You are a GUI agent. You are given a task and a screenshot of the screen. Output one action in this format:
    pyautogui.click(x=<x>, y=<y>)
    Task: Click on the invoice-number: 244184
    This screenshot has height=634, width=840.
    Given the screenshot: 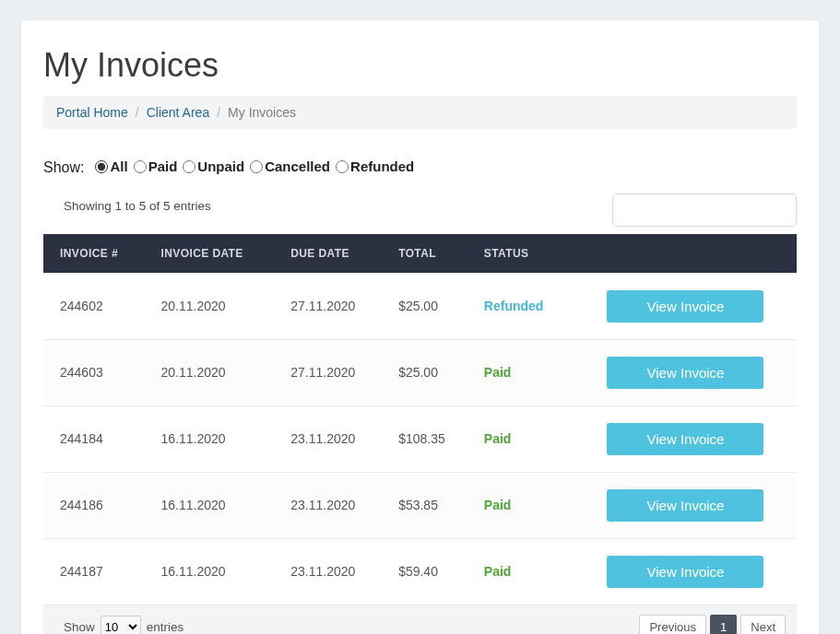 What is the action you would take?
    pyautogui.click(x=97, y=439)
    